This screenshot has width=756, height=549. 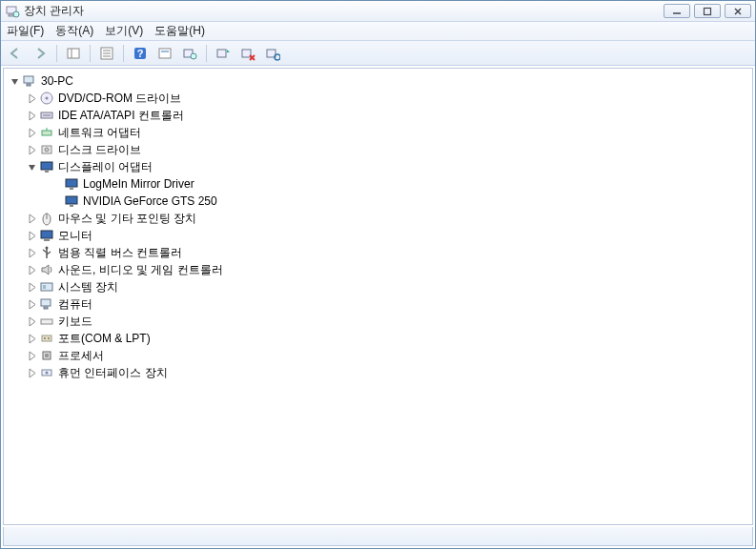 I want to click on mouse-icon, so click(x=47, y=218).